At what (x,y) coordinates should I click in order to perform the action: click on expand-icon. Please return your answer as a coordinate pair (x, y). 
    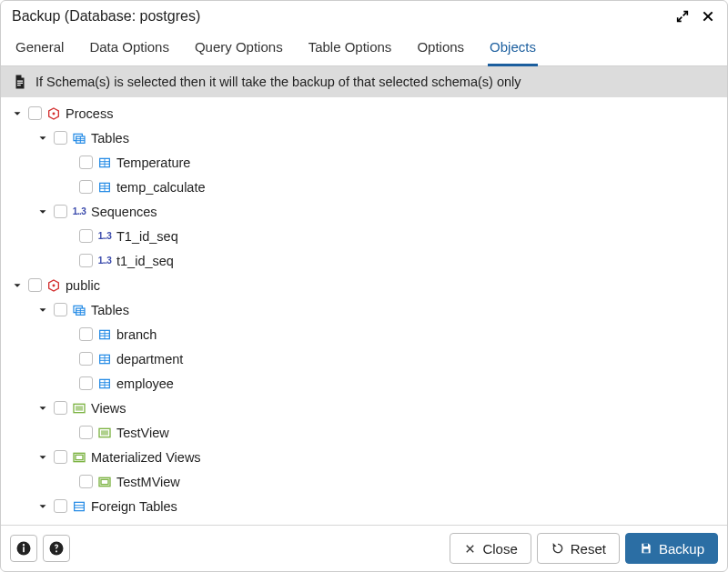
    Looking at the image, I should click on (682, 16).